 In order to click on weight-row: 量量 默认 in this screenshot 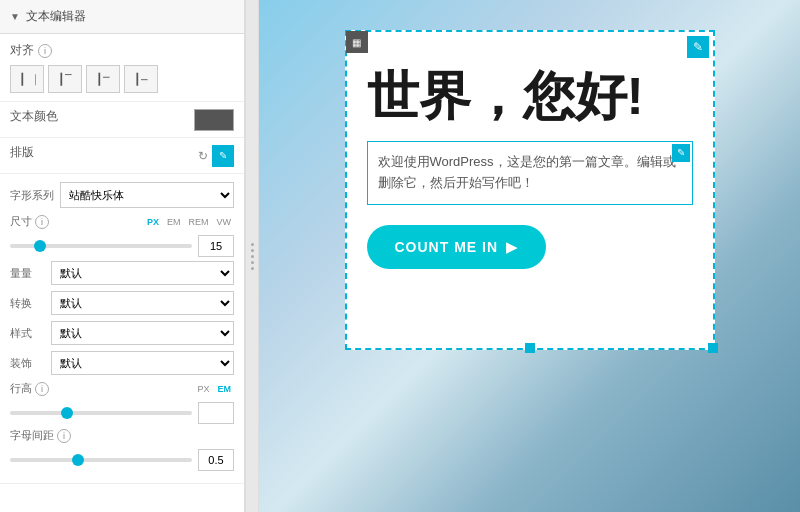, I will do `click(122, 273)`.